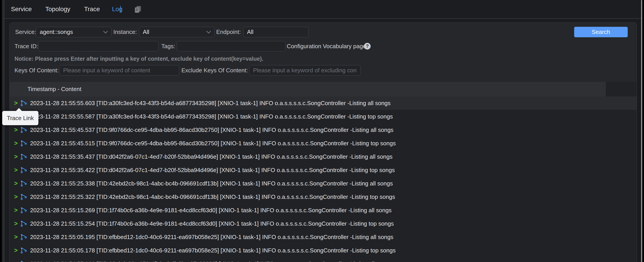  Describe the element at coordinates (212, 224) in the screenshot. I see `log-row-text: 2023-11-28 21:55:15.254 [TID:1f74b0c6-a3…` at that location.